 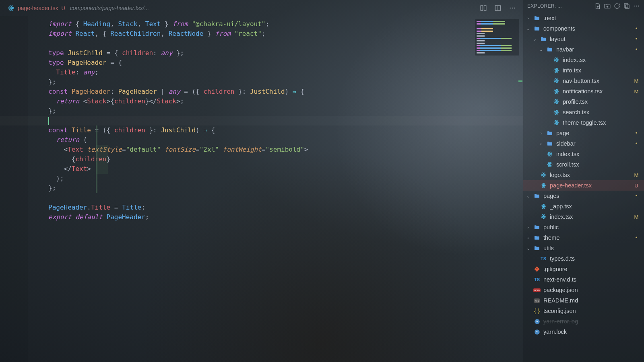 I want to click on collapse-all-icon, so click(x=627, y=6).